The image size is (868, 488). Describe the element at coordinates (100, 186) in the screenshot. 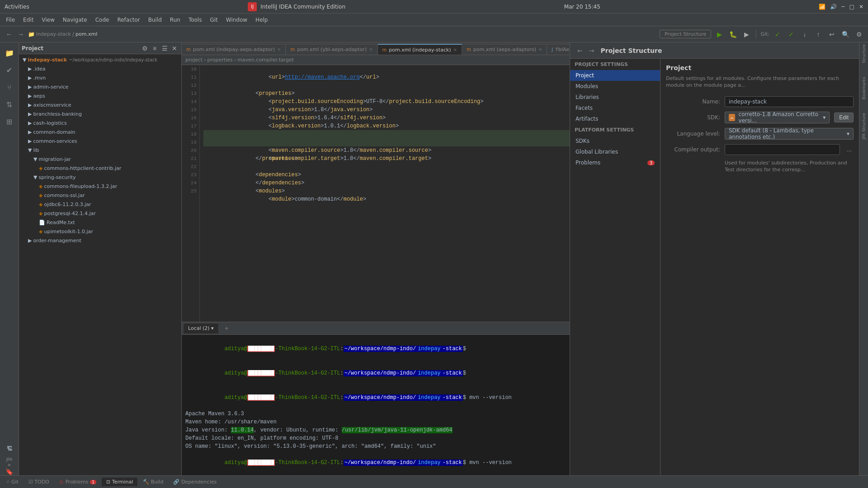

I see `tree-commons-fileupload: ◈commons-fileupload-1.3.2.jar` at that location.